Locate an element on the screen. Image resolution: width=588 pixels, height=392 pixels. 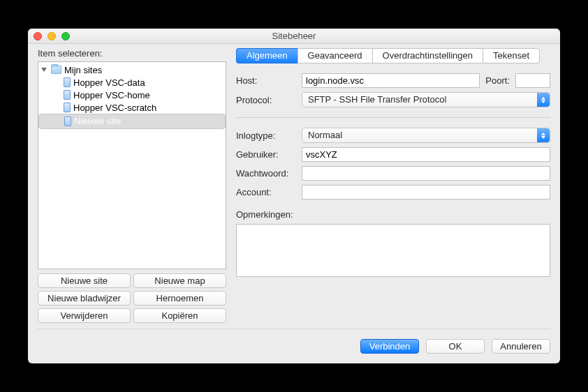
titlebar: Sitebeheer is located at coordinates (294, 36).